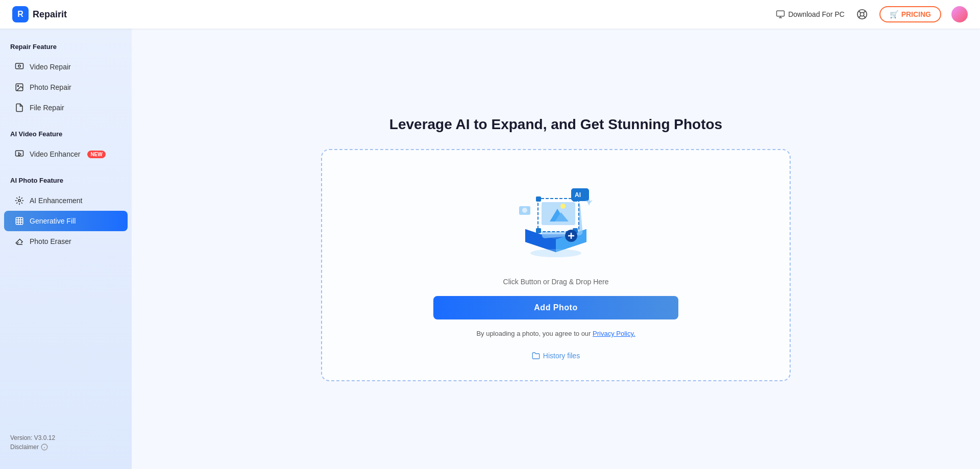 This screenshot has width=980, height=469. Describe the element at coordinates (20, 14) in the screenshot. I see `logo-icon: R` at that location.